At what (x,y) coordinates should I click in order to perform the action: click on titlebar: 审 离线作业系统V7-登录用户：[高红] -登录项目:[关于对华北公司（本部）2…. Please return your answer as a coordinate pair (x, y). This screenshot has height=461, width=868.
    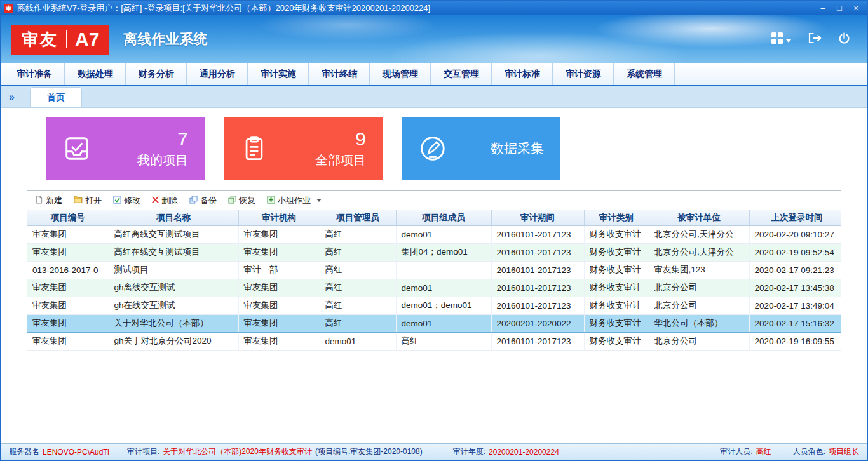
    Looking at the image, I should click on (434, 8).